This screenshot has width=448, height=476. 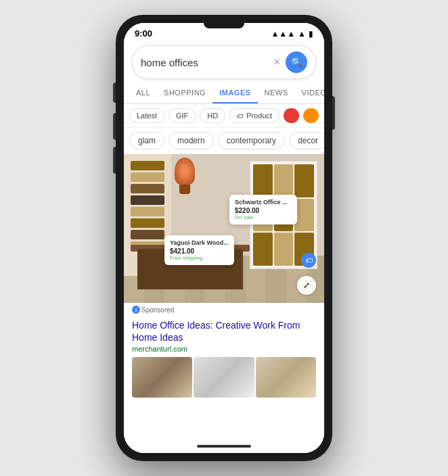 What do you see at coordinates (199, 243) in the screenshot?
I see `product-name-2: Yaguoi Dark Wood...` at bounding box center [199, 243].